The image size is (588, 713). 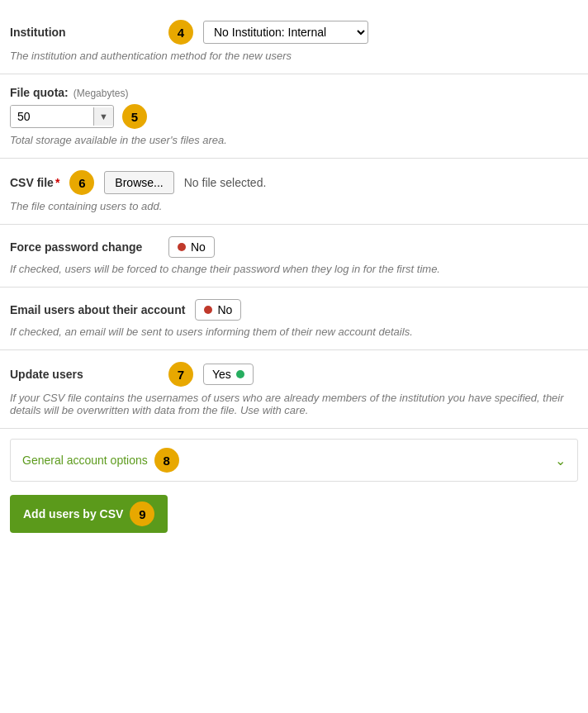 What do you see at coordinates (240, 374) in the screenshot?
I see `update-users-dot` at bounding box center [240, 374].